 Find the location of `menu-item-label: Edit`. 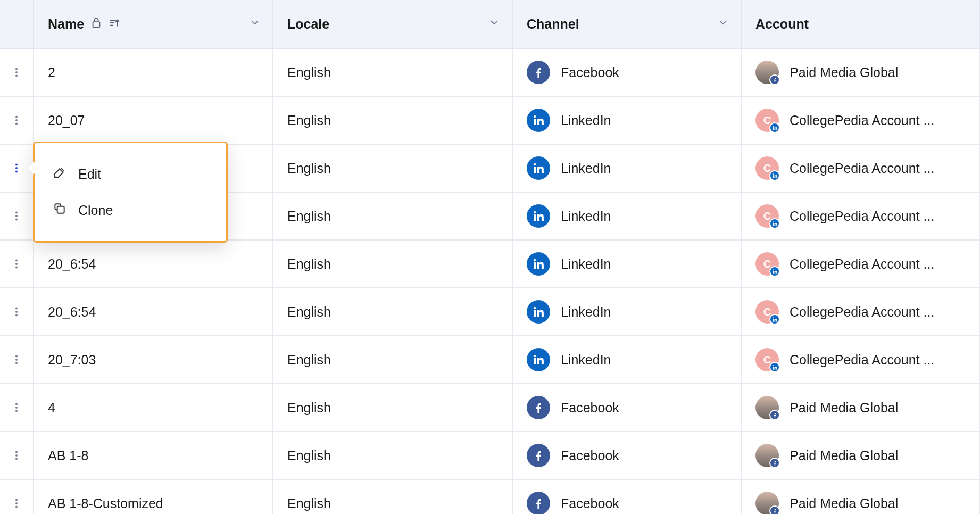

menu-item-label: Edit is located at coordinates (89, 175).